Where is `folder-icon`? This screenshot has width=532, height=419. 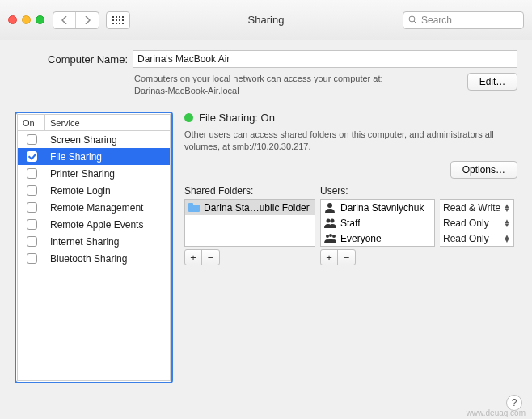
folder-icon is located at coordinates (194, 207).